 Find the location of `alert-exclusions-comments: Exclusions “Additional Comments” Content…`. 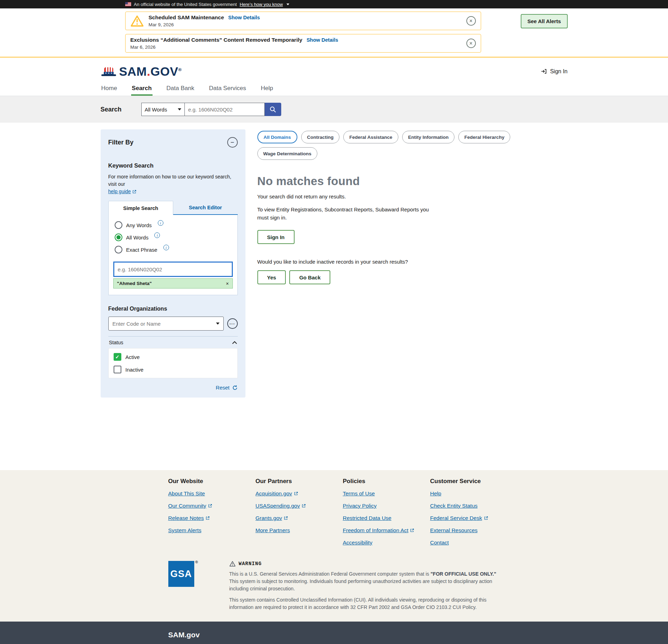

alert-exclusions-comments: Exclusions “Additional Comments” Content… is located at coordinates (303, 43).